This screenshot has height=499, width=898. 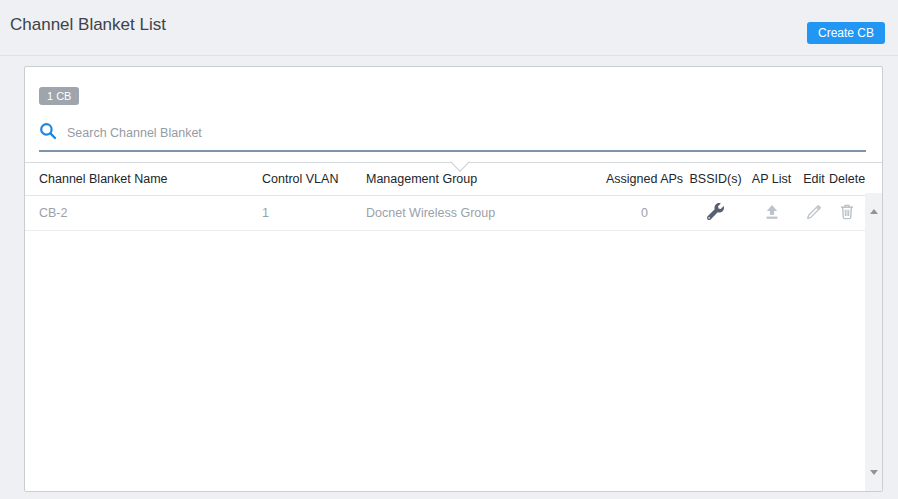 What do you see at coordinates (772, 212) in the screenshot?
I see `ap-list-upload-icon` at bounding box center [772, 212].